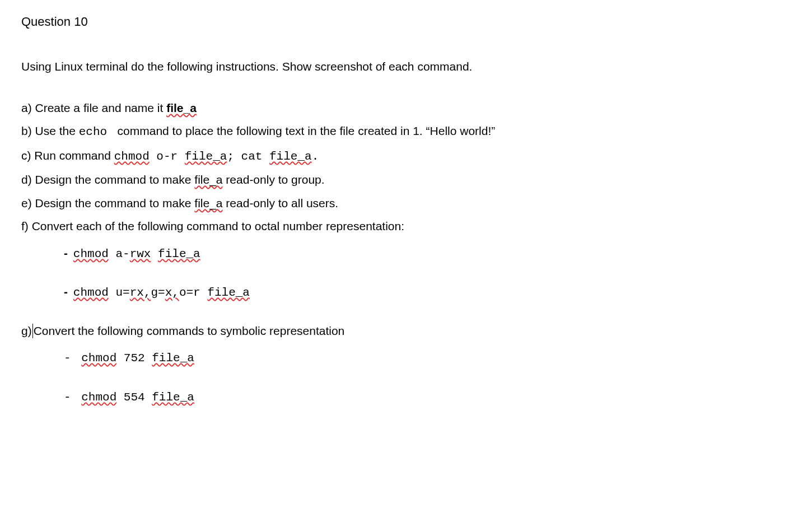 The width and height of the screenshot is (812, 513). I want to click on f1-rwx: rwx, so click(141, 254).